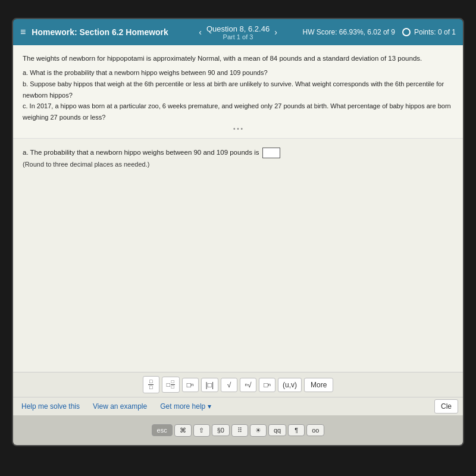 This screenshot has width=476, height=476. I want to click on menu-icon: ≡, so click(23, 32).